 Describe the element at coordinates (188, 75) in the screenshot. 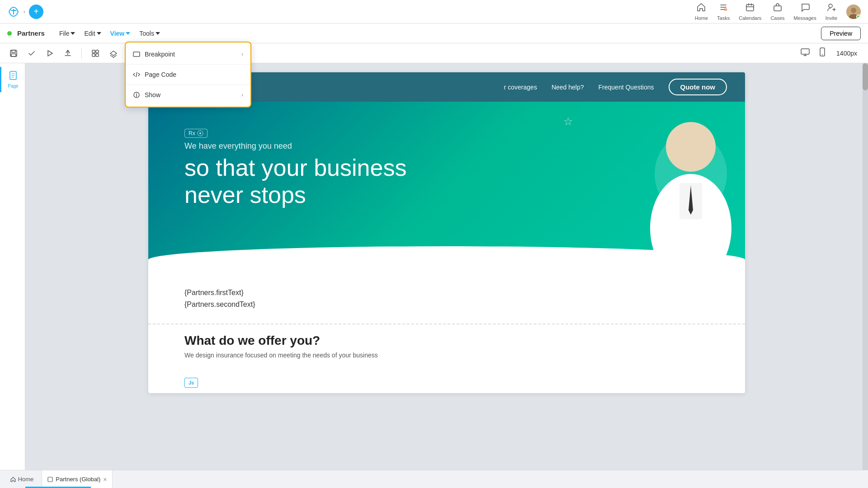

I see `page-code-menu-item: Page Code` at that location.